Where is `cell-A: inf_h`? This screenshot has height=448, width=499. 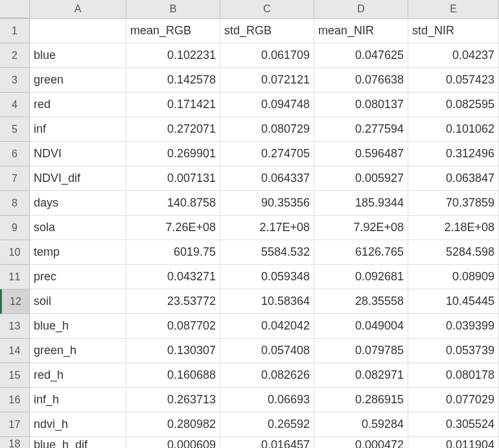 cell-A: inf_h is located at coordinates (78, 400).